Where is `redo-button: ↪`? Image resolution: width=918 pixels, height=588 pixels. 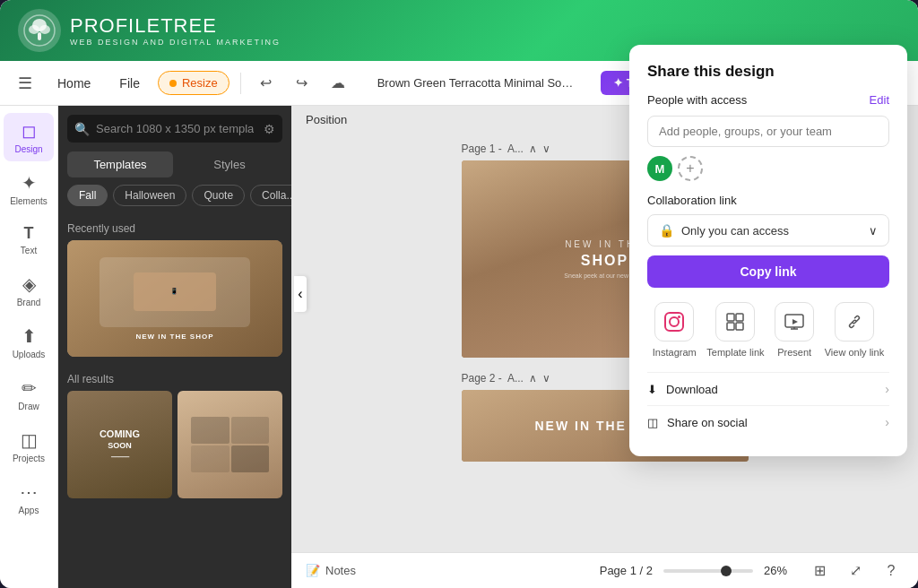
redo-button: ↪ is located at coordinates (302, 83).